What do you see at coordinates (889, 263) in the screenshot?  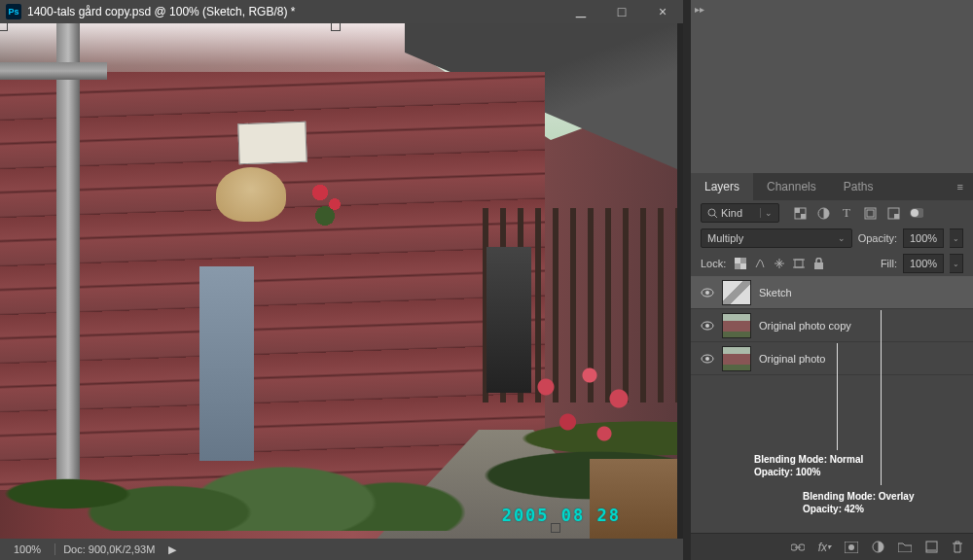 I see `fill-label: Fill:` at bounding box center [889, 263].